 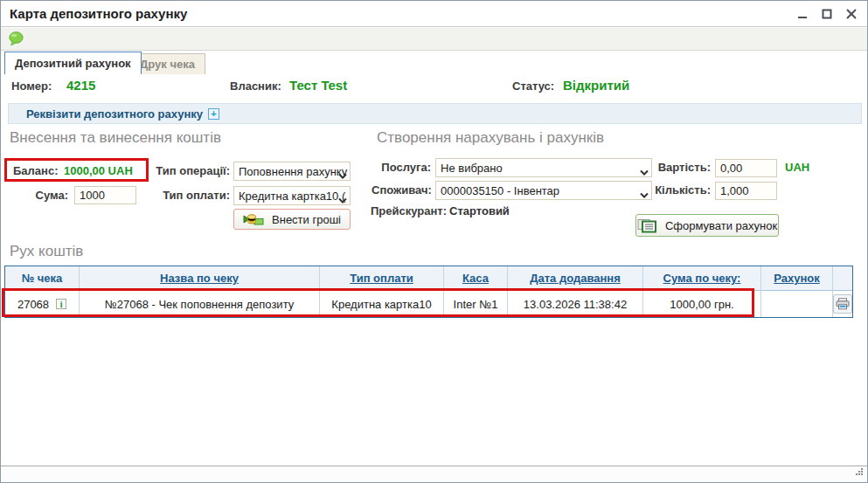 What do you see at coordinates (544, 168) in the screenshot?
I see `service-select: Не вибрано` at bounding box center [544, 168].